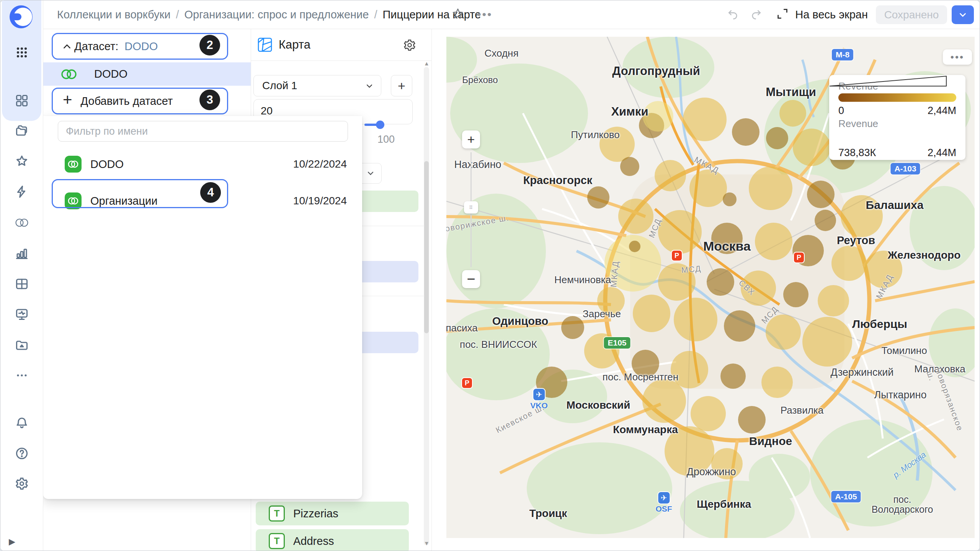  What do you see at coordinates (317, 86) in the screenshot?
I see `layer-select: Слой 1` at bounding box center [317, 86].